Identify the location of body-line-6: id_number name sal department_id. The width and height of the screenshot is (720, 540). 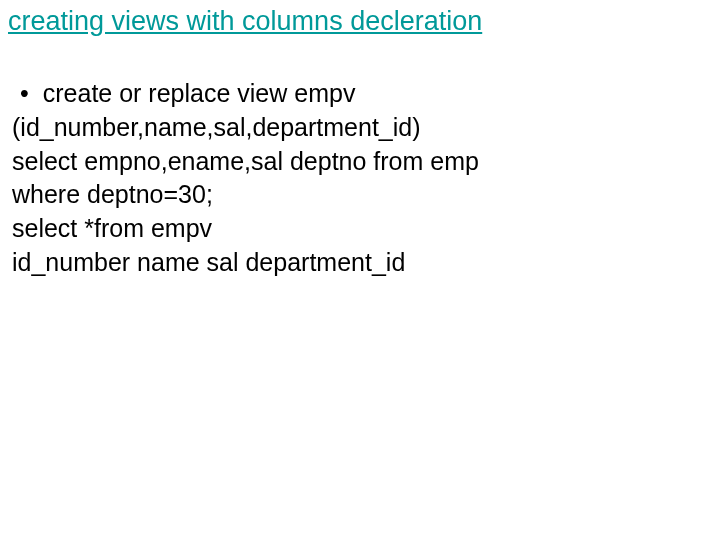
(362, 263).